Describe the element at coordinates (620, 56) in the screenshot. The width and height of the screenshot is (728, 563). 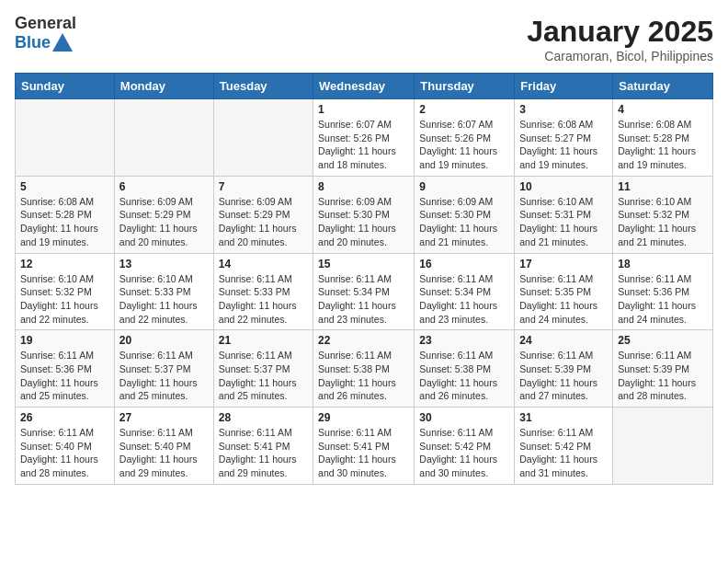
I see `location: Caramoran, Bicol, Philippines` at that location.